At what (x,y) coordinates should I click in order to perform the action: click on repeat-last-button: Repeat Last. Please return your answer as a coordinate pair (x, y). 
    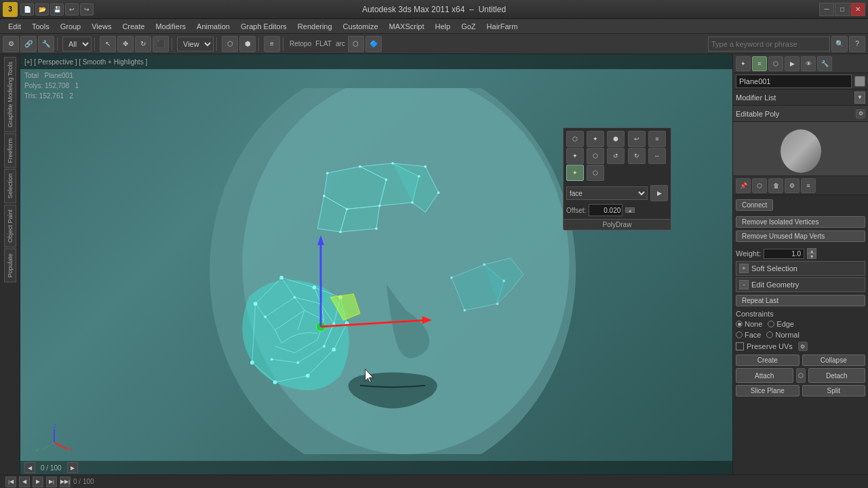
    Looking at the image, I should click on (800, 301).